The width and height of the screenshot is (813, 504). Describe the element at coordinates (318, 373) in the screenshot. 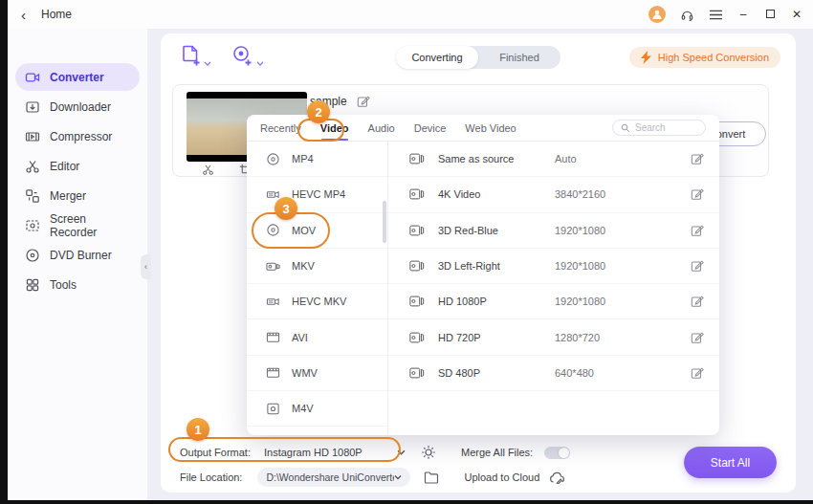

I see `format-item-wmv: WMV` at that location.